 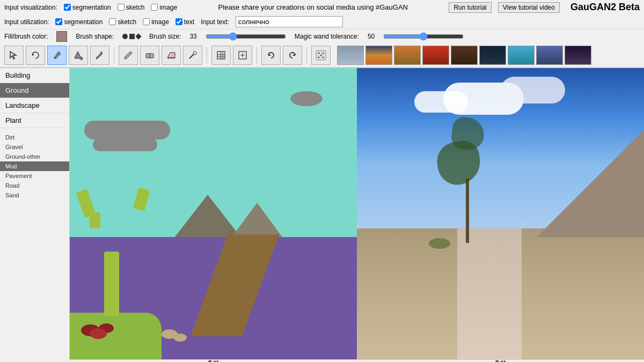 I want to click on text-util-checkbox: text, so click(x=185, y=22).